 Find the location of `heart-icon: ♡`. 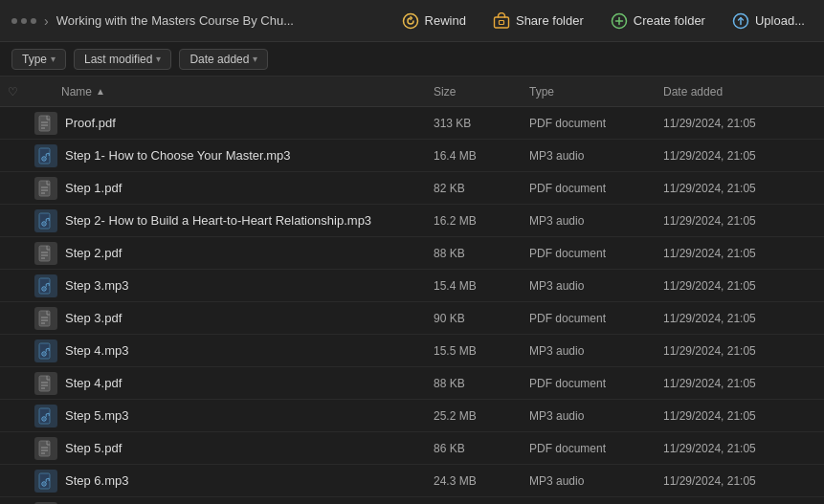

heart-icon: ♡ is located at coordinates (13, 92).